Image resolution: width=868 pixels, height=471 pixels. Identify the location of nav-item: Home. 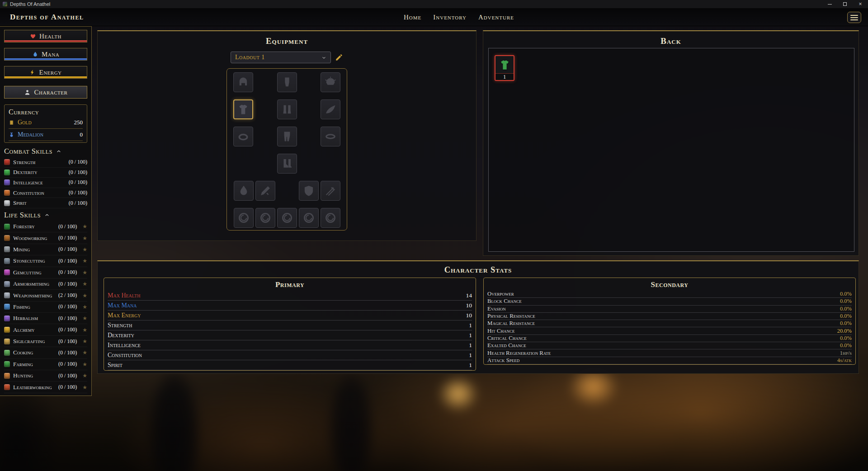
(412, 17).